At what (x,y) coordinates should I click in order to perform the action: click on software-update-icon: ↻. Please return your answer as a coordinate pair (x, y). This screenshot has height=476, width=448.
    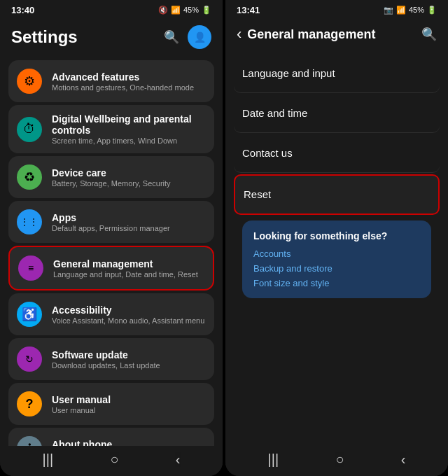
    Looking at the image, I should click on (29, 359).